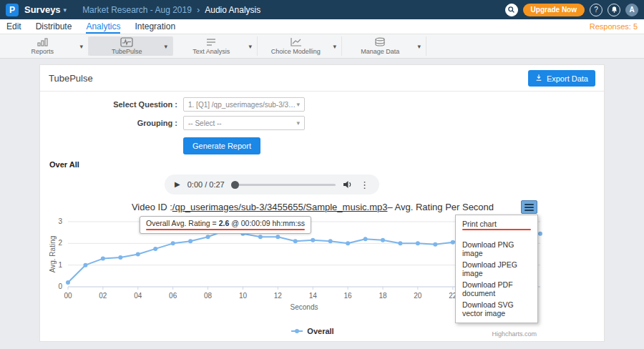 This screenshot has height=349, width=644. What do you see at coordinates (418, 296) in the screenshot?
I see `svg-text: 20` at bounding box center [418, 296].